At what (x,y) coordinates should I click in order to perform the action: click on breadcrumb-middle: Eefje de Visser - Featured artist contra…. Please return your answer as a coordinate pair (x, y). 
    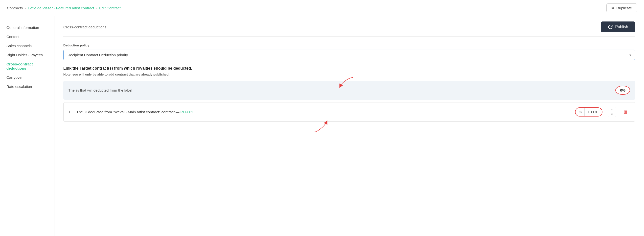
    Looking at the image, I should click on (61, 8).